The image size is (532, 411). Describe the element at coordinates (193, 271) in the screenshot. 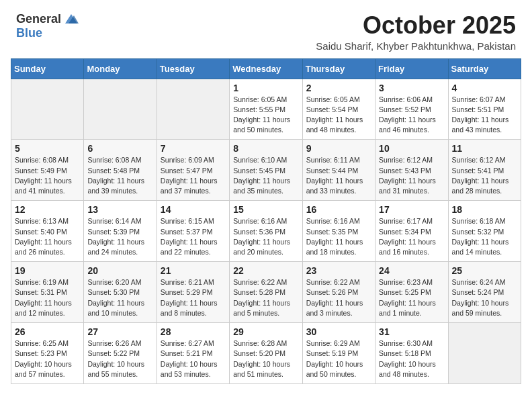

I see `day-number: 21` at that location.